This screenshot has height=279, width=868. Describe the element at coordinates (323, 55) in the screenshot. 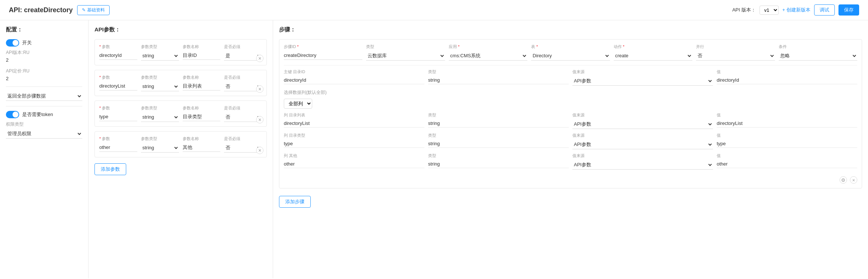

I see `step-id-input` at that location.